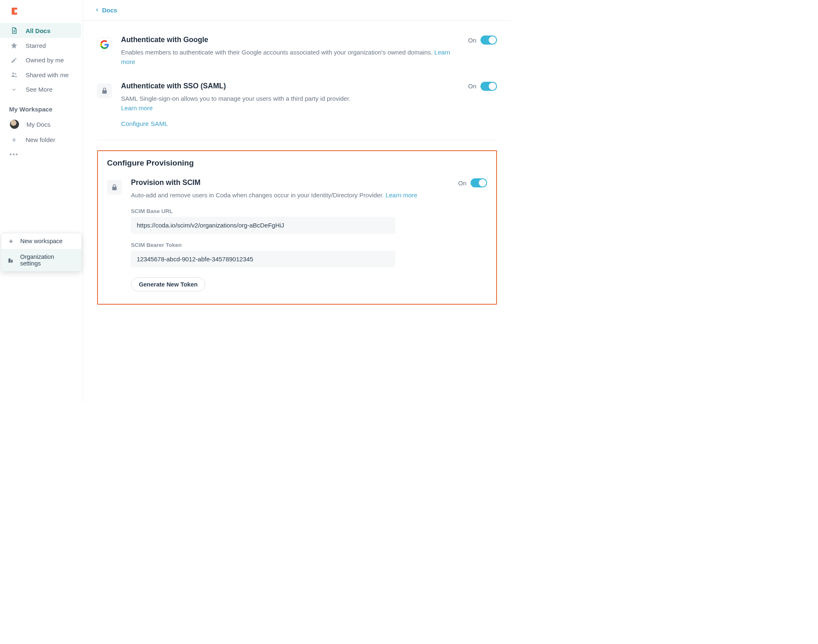 The height and width of the screenshot is (644, 818). I want to click on setting-desc: Auto-add and remove users in Coda when c…, so click(290, 195).